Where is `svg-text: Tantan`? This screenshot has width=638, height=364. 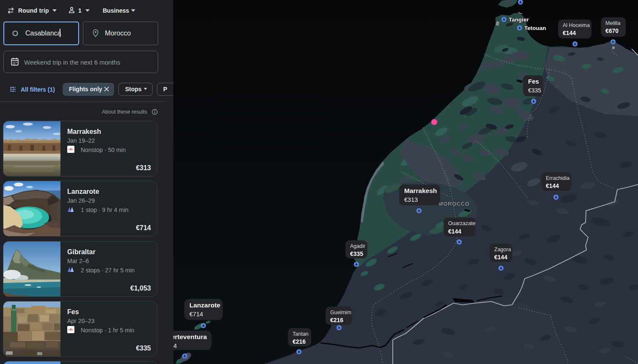
svg-text: Tantan is located at coordinates (301, 334).